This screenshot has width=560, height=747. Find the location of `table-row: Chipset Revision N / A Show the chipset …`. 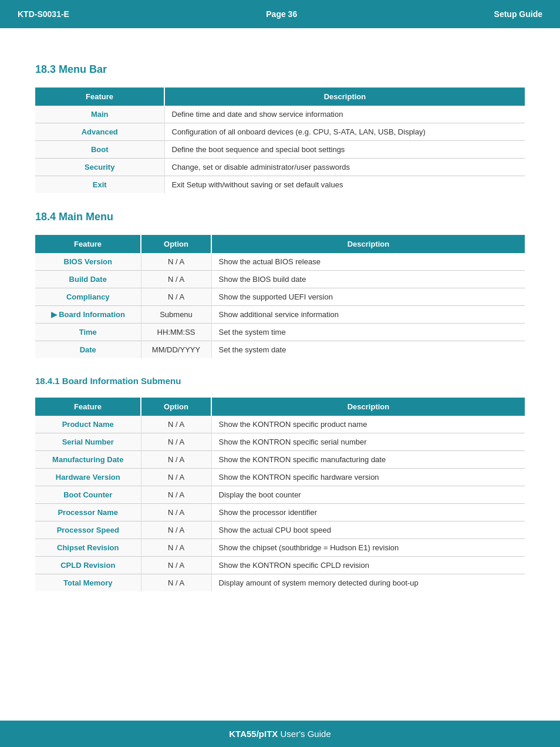

table-row: Chipset Revision N / A Show the chipset … is located at coordinates (280, 548).